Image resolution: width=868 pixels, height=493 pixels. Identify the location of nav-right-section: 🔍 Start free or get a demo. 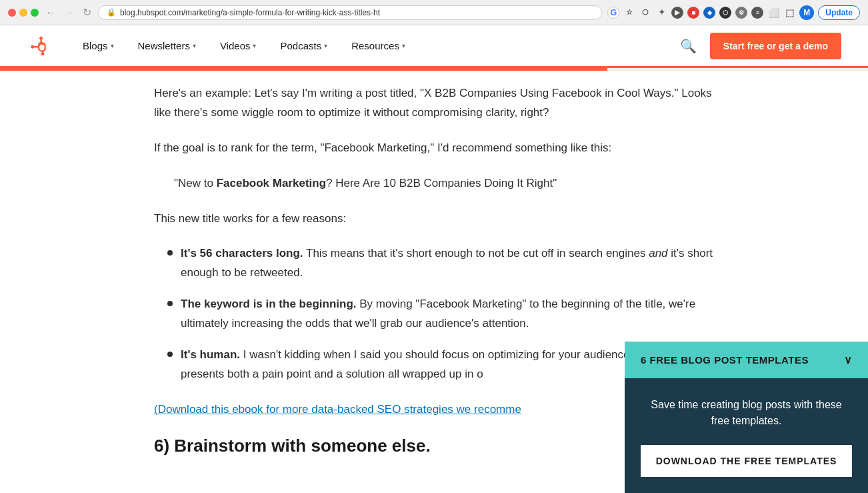
(761, 46).